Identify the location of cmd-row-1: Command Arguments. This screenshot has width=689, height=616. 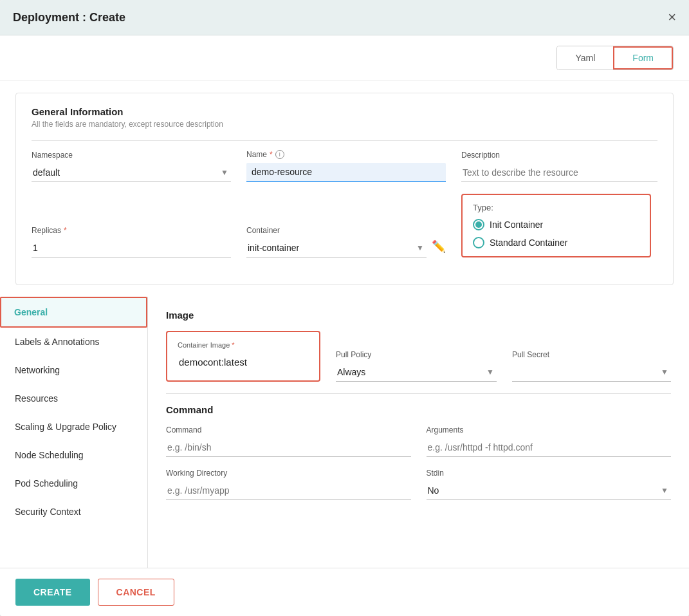
(418, 442).